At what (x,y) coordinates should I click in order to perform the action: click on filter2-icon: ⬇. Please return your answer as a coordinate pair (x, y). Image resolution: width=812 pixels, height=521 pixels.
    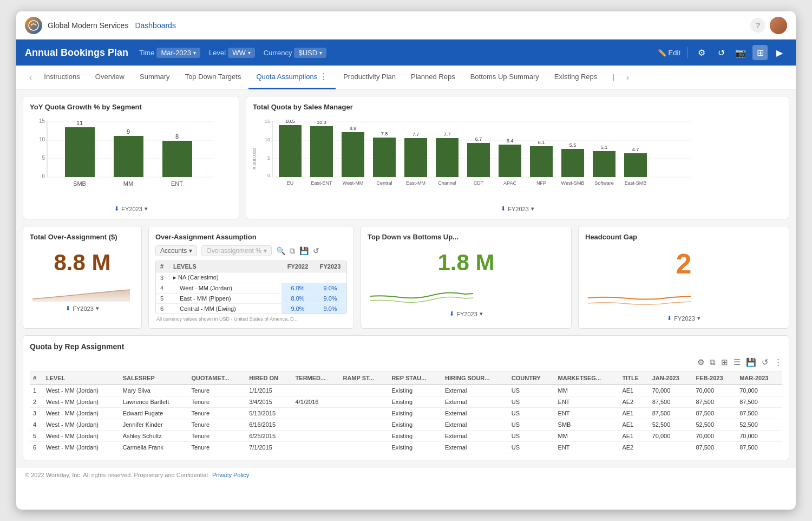
    Looking at the image, I should click on (503, 209).